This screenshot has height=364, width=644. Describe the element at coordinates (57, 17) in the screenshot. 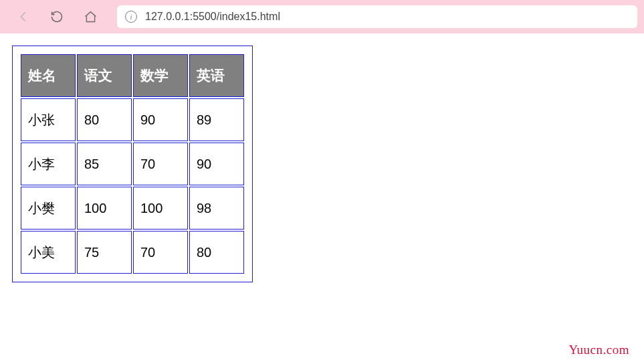

I see `refresh-button` at that location.